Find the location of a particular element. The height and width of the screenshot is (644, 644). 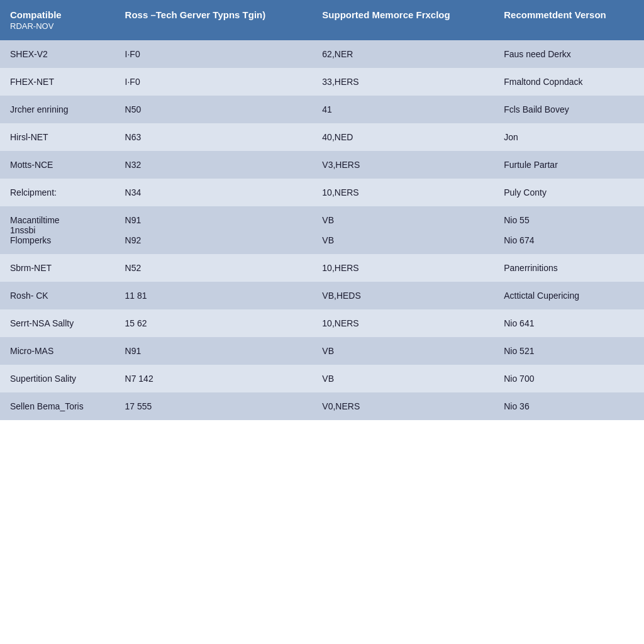

col-header-server: Ross –Tech Gerver Typns Tgin) is located at coordinates (214, 20).